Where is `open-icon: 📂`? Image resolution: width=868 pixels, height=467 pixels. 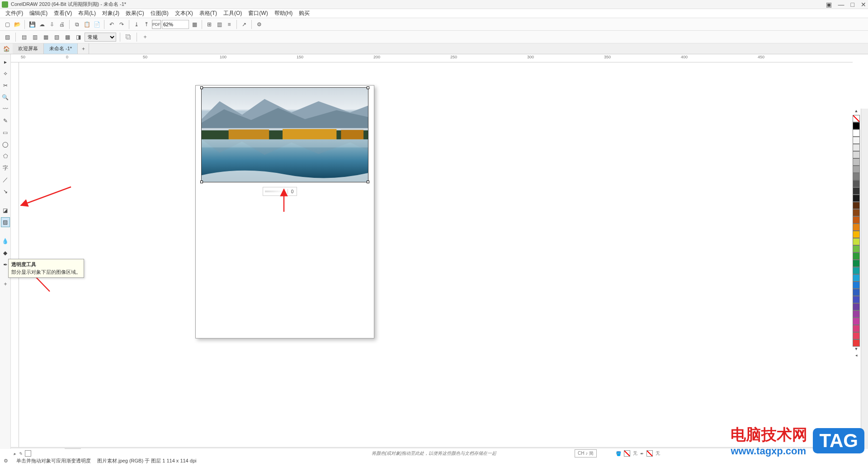 open-icon: 📂 is located at coordinates (17, 24).